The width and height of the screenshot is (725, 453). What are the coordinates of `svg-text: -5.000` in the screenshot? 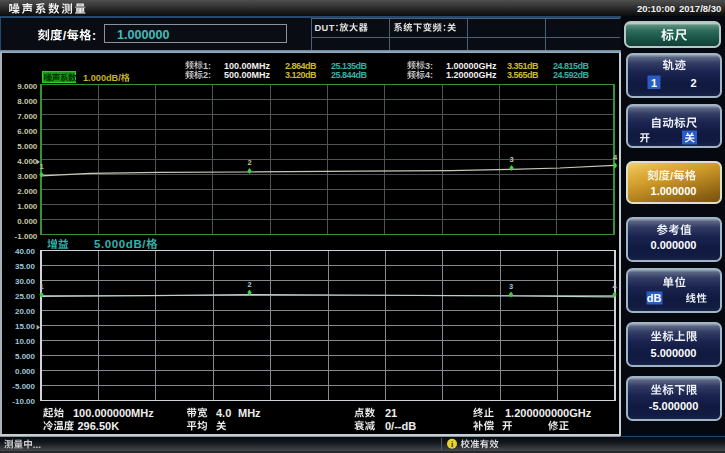 It's located at (24, 386).